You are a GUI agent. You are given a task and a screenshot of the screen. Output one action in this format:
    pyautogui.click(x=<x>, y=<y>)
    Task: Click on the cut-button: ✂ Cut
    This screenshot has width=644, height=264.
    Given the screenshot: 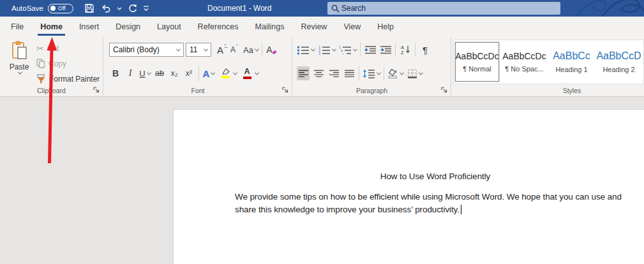 What is the action you would take?
    pyautogui.click(x=68, y=48)
    